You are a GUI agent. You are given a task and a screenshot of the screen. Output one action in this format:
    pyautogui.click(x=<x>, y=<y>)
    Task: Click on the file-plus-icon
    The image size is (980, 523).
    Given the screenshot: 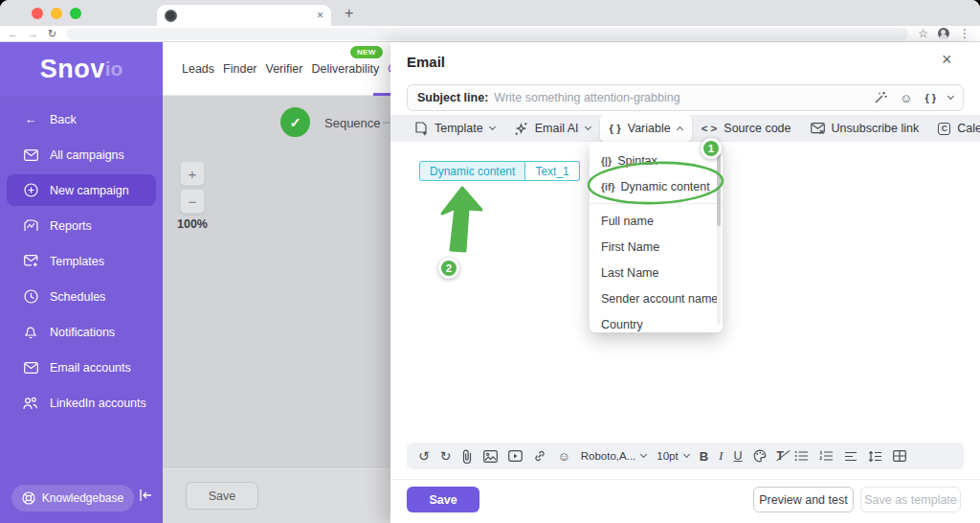 What is the action you would take?
    pyautogui.click(x=421, y=128)
    